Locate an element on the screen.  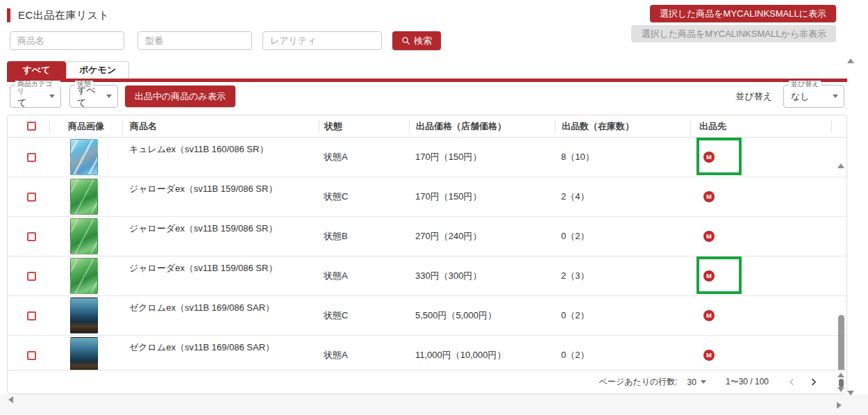
search-button: 検索 is located at coordinates (417, 40).